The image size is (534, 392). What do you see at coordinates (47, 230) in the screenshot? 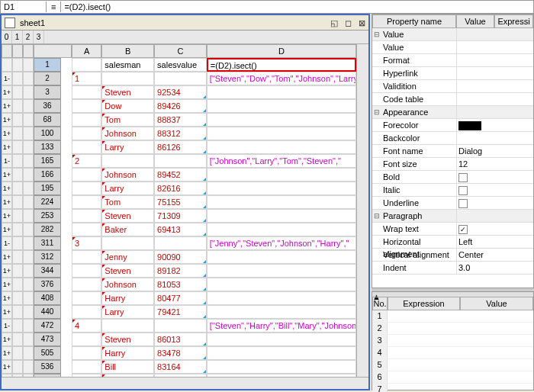
I see `row-header: 282` at bounding box center [47, 230].